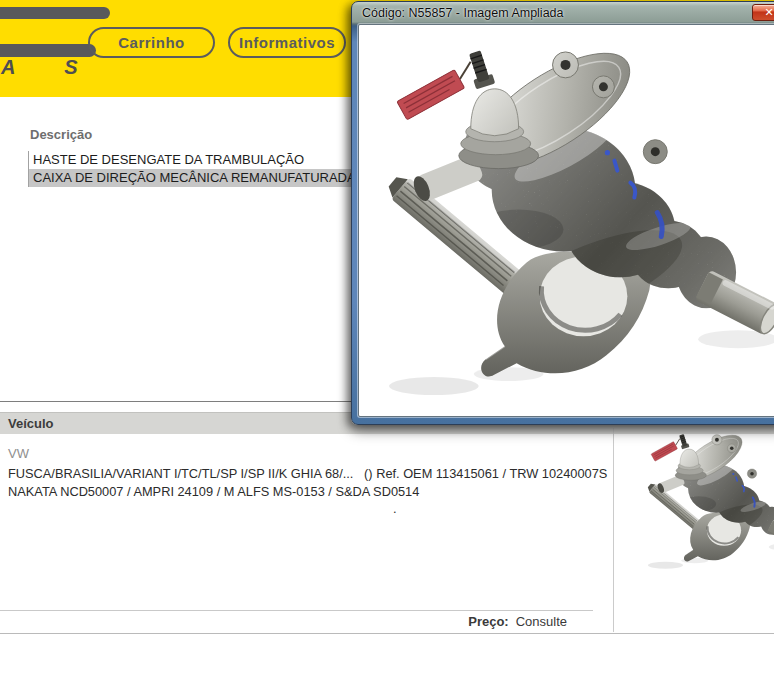  I want to click on product-thumbnail-image, so click(698, 506).